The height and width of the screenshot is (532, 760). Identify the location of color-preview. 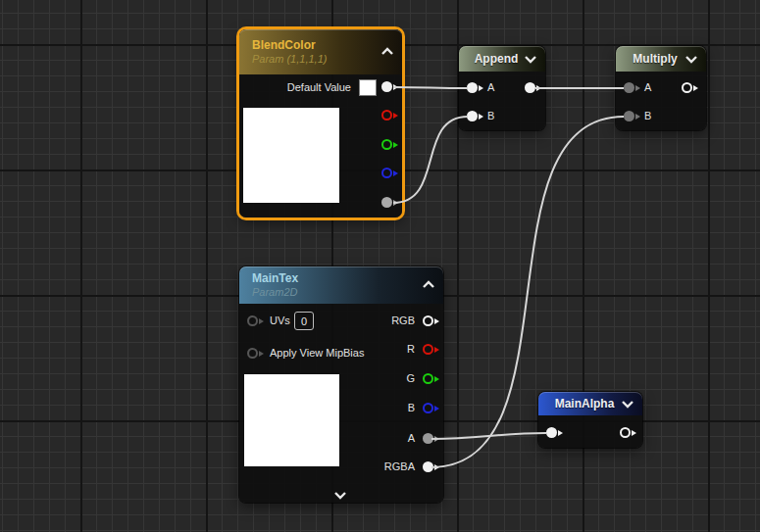
(291, 155).